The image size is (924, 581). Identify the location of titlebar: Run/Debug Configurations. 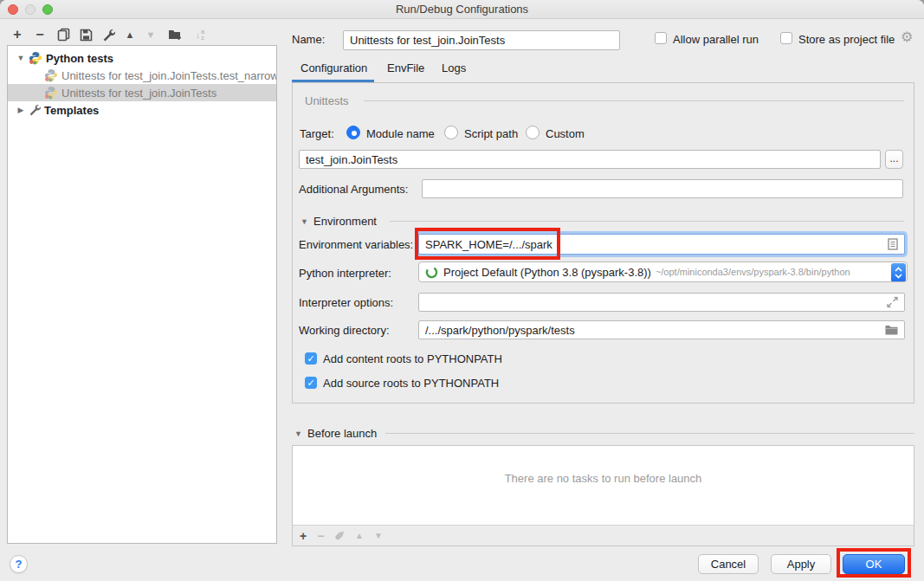
(462, 10).